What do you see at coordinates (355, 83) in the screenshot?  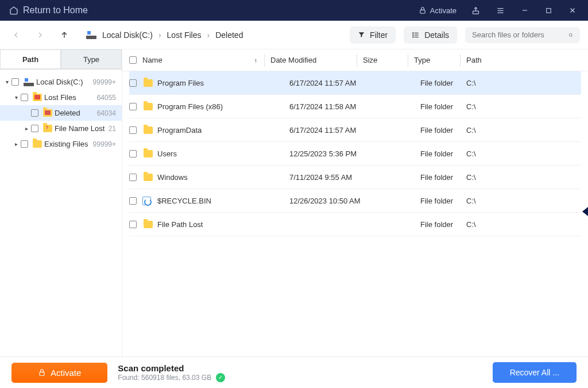 I see `file-row: Program Files6/17/2024 11:57 AMFile fold…` at bounding box center [355, 83].